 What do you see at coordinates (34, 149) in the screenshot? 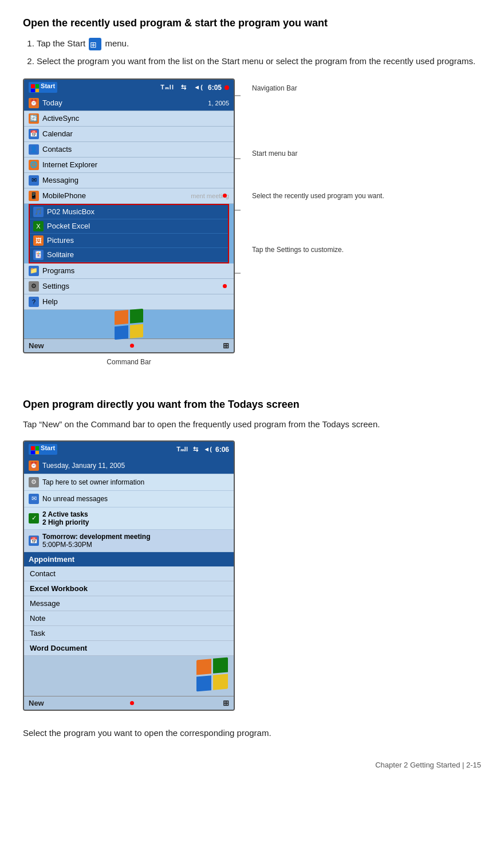
I see `contacts-icon: 👤` at bounding box center [34, 149].